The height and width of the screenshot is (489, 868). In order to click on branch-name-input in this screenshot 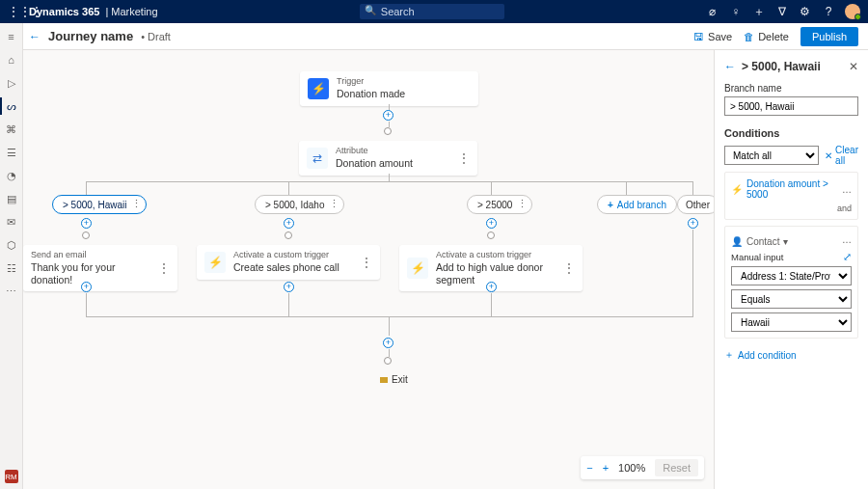, I will do `click(791, 106)`.